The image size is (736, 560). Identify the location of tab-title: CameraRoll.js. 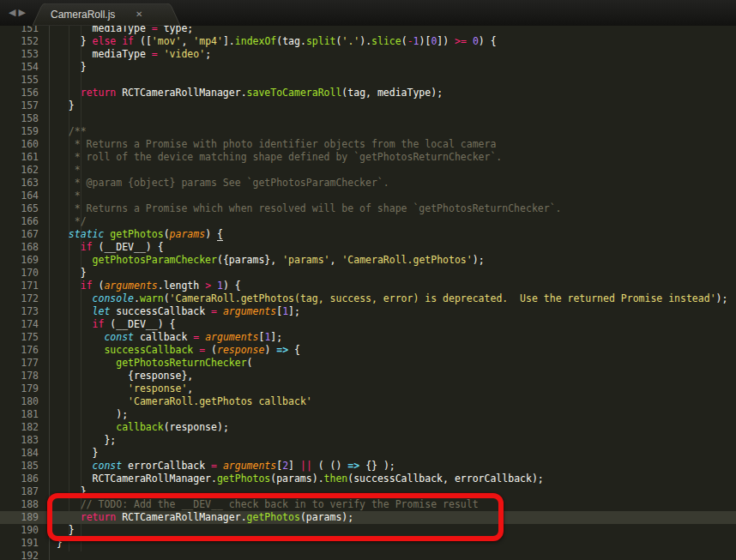
(82, 15).